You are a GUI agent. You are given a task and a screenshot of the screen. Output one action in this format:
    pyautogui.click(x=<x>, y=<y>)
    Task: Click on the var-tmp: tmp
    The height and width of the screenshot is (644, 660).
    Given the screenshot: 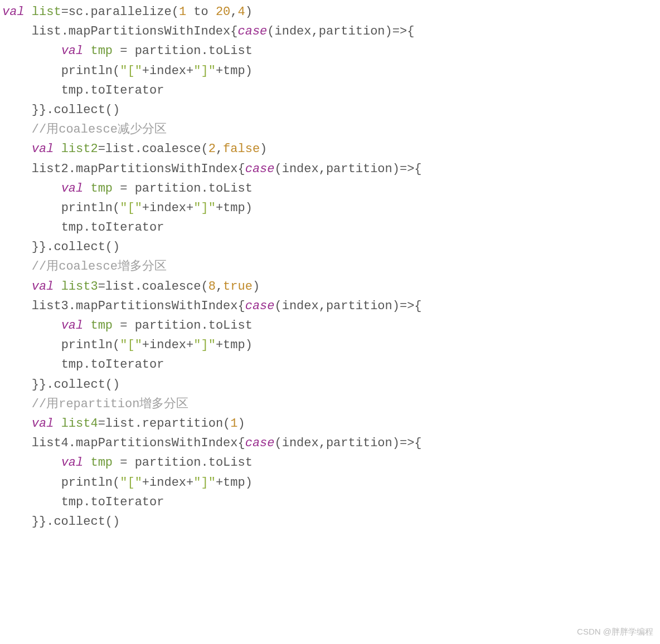 What is the action you would take?
    pyautogui.click(x=101, y=51)
    